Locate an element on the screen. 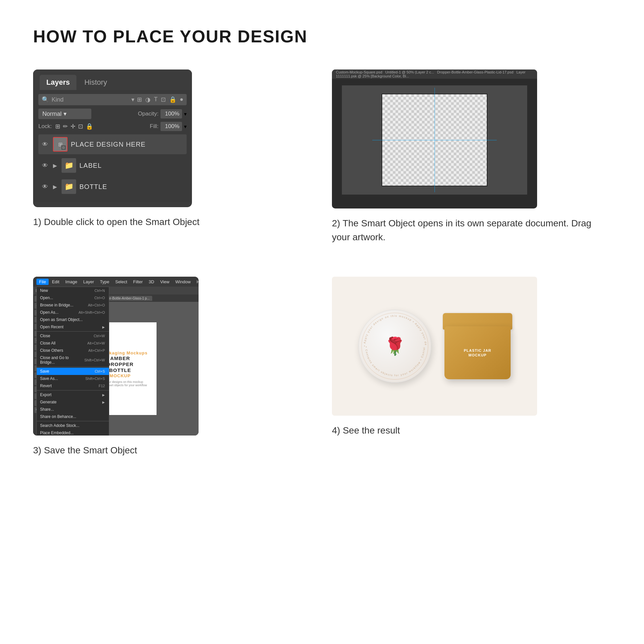 This screenshot has height=644, width=644. page-title: HOW TO PLACE YOUR DESIGN is located at coordinates (322, 36).